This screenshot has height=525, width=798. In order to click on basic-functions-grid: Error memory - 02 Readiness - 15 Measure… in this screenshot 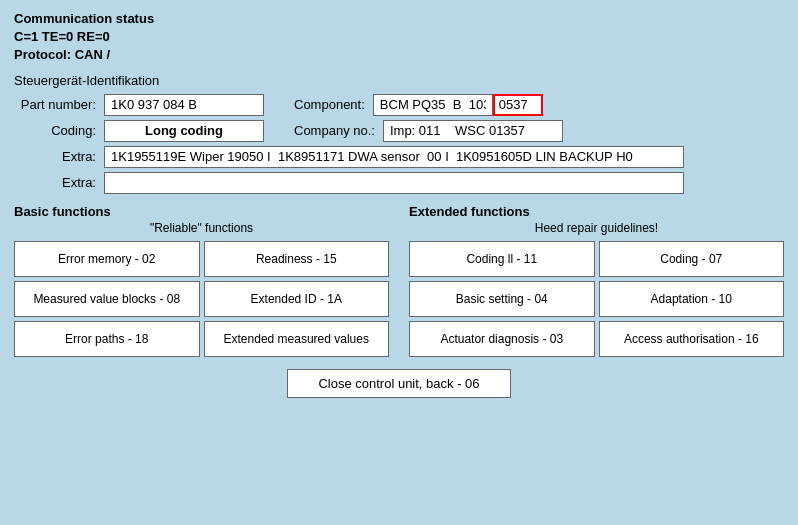, I will do `click(202, 299)`.